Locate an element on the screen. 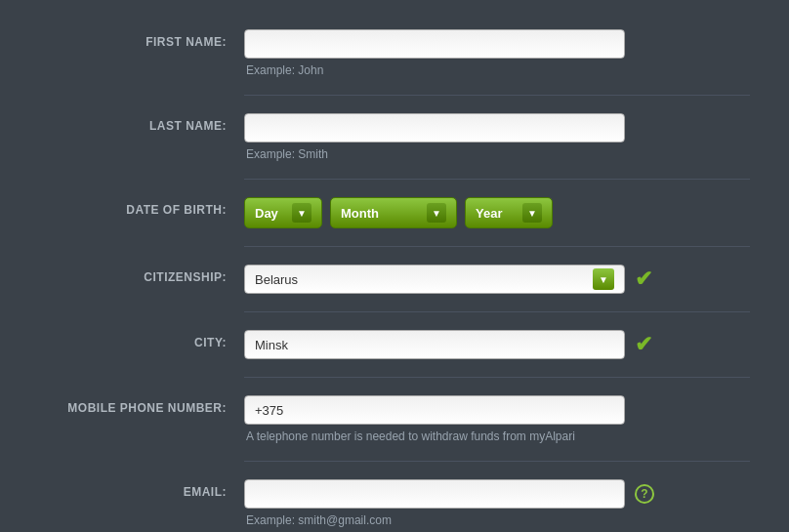 Image resolution: width=789 pixels, height=532 pixels. email-input-row: ? is located at coordinates (497, 494).